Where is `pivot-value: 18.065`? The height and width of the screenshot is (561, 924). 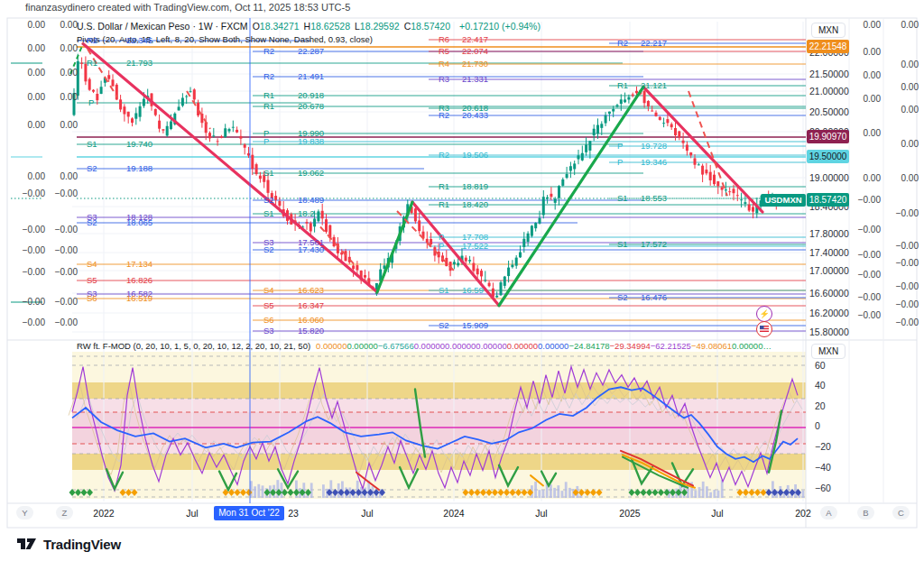
pivot-value: 18.065 is located at coordinates (139, 222).